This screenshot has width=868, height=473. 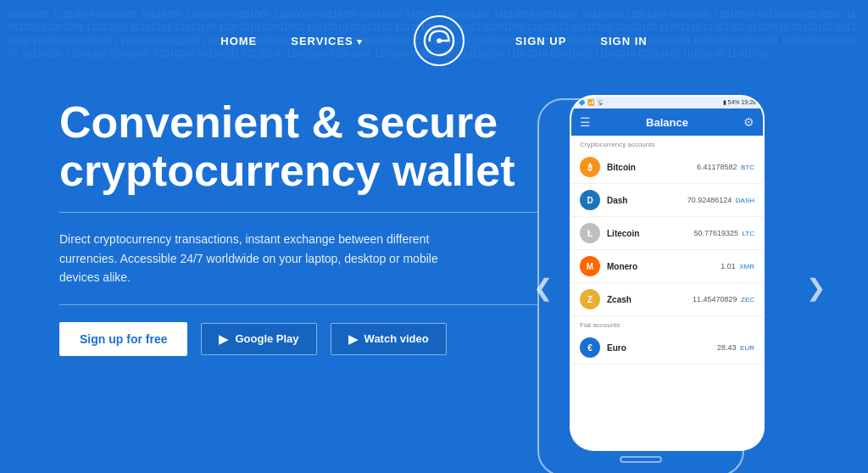 I want to click on play-icon: ▶, so click(x=353, y=339).